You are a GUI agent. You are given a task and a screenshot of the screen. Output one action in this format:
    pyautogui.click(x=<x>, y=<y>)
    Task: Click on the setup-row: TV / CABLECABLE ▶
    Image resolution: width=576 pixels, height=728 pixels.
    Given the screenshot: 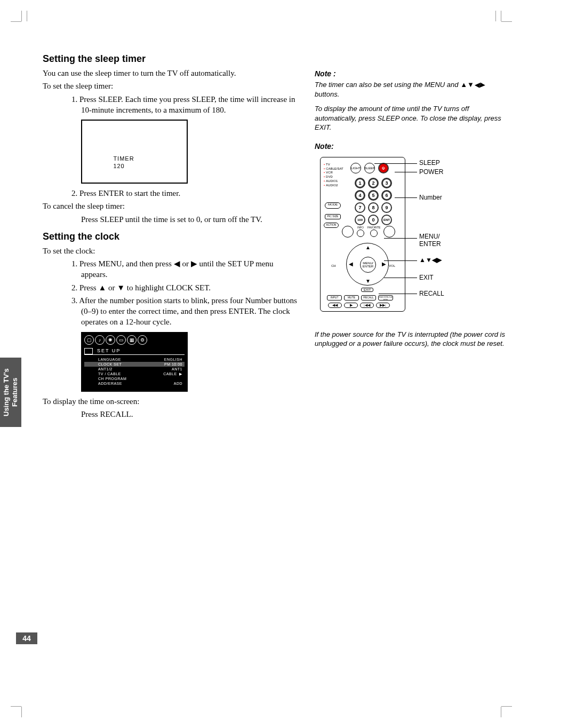 What is the action you would take?
    pyautogui.click(x=134, y=374)
    